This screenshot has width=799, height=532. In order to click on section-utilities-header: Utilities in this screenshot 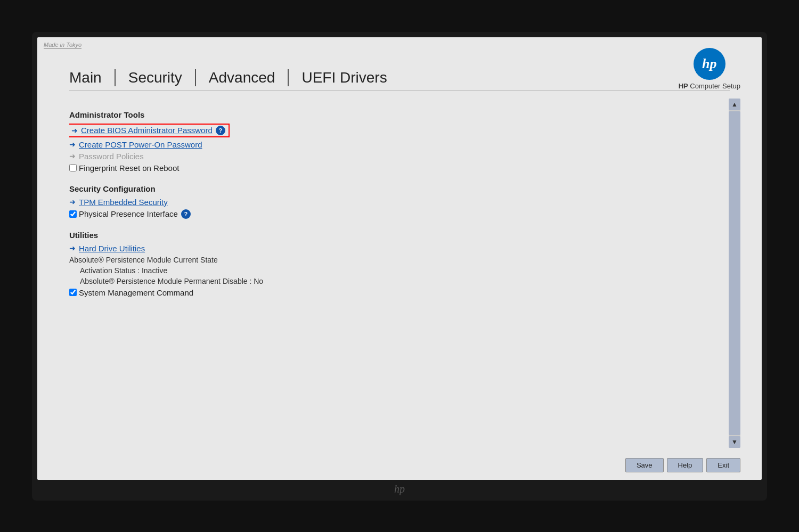, I will do `click(389, 235)`.